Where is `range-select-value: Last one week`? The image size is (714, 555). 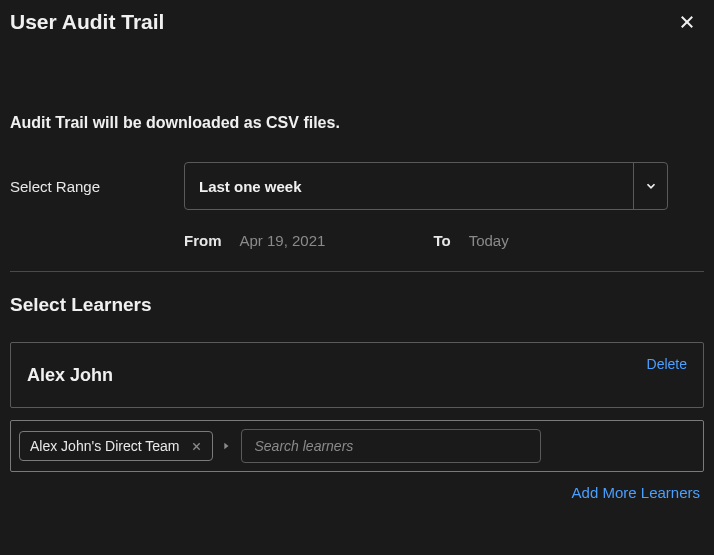 range-select-value: Last one week is located at coordinates (409, 186).